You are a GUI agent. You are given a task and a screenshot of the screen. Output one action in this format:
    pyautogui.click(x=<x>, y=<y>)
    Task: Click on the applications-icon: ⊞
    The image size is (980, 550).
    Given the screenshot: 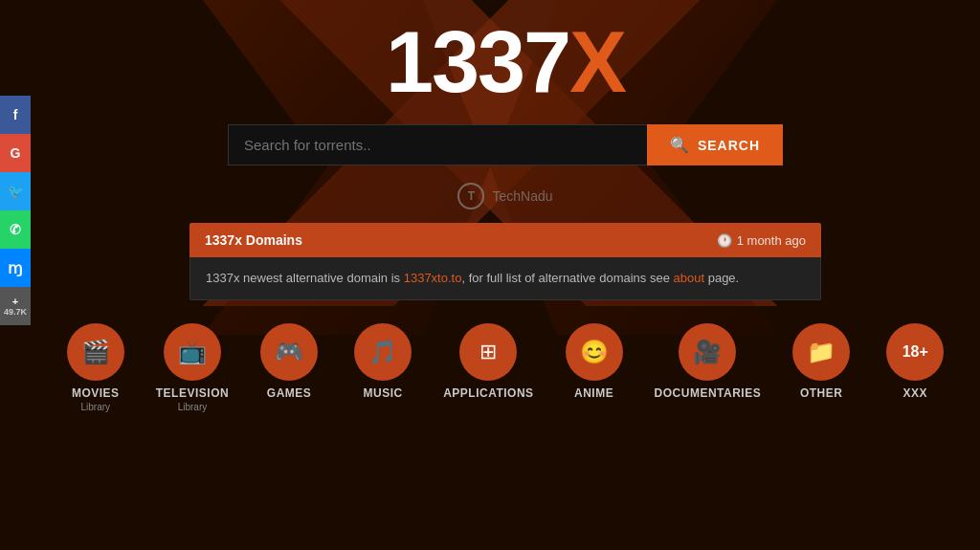 What is the action you would take?
    pyautogui.click(x=488, y=352)
    